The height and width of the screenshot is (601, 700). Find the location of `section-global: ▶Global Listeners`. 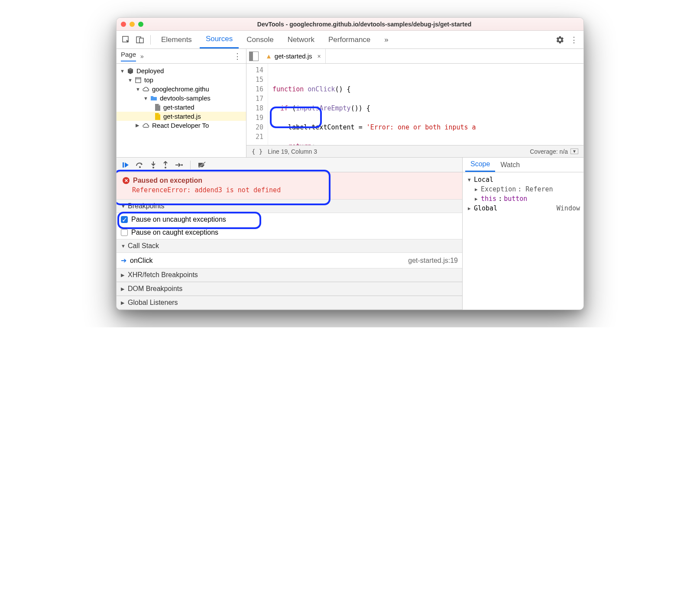

section-global: ▶Global Listeners is located at coordinates (289, 303).